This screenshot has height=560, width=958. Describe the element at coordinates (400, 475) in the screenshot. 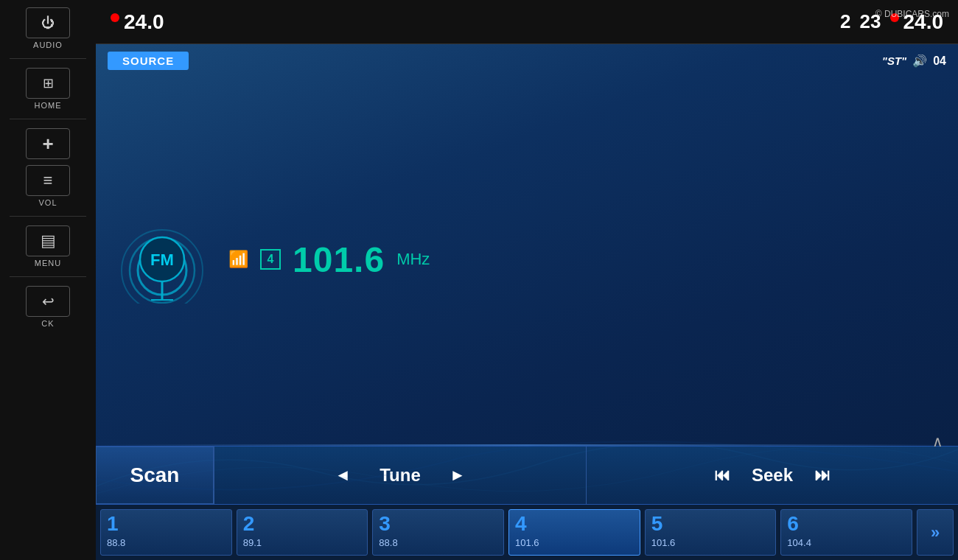

I see `tune-label: Tune` at that location.